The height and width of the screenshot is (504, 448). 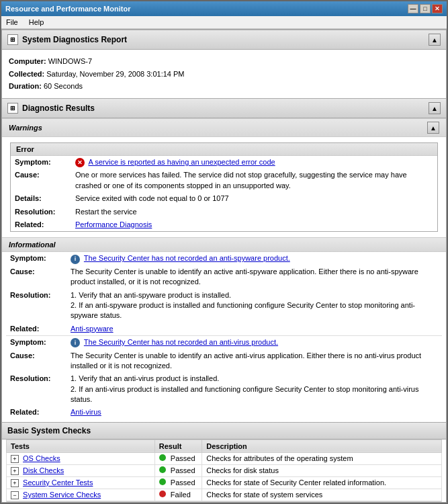 I want to click on security-tests-desc: Checks for state of Security Center rela…, so click(x=322, y=482).